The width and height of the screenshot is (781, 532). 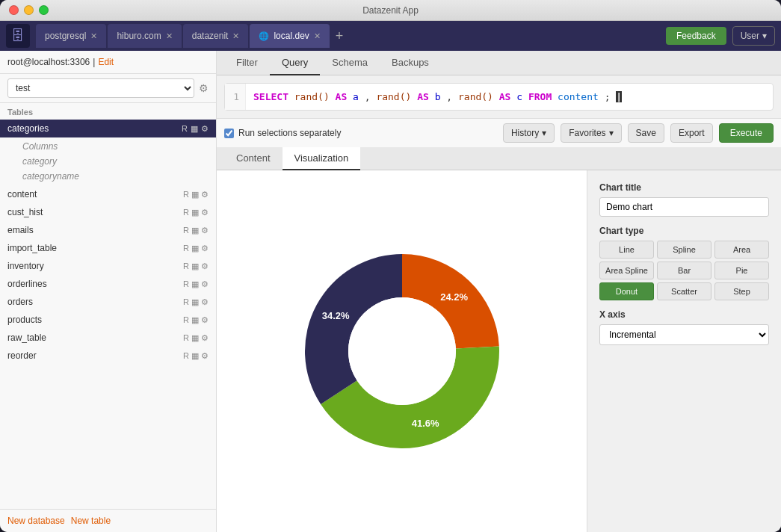 I want to click on table-item-raw_table: raw_table R ▦ ⚙, so click(x=108, y=338).